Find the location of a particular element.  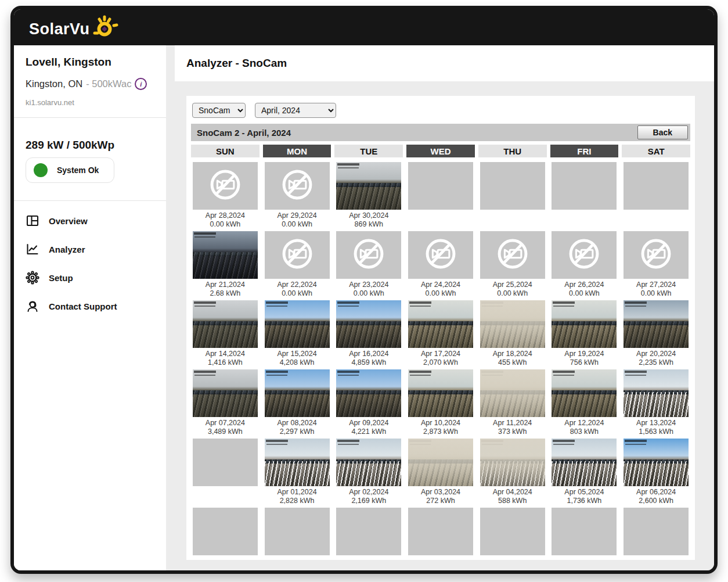

power-reading: 289 kW / 500kWp is located at coordinates (91, 145).